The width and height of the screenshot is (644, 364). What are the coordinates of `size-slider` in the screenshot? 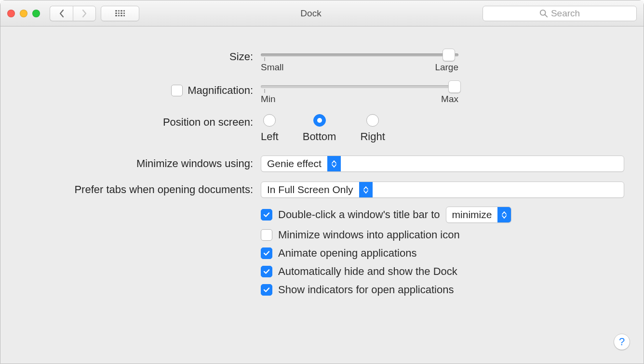 It's located at (360, 52).